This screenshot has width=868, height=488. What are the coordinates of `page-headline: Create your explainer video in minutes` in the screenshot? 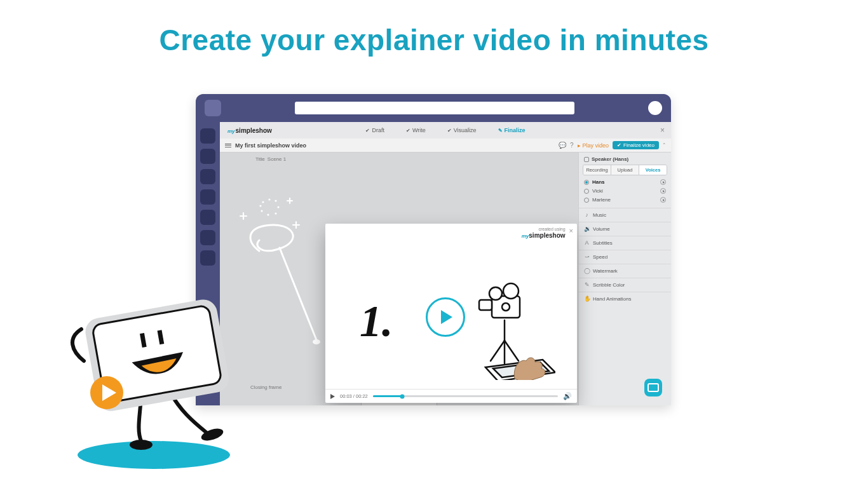 It's located at (434, 40).